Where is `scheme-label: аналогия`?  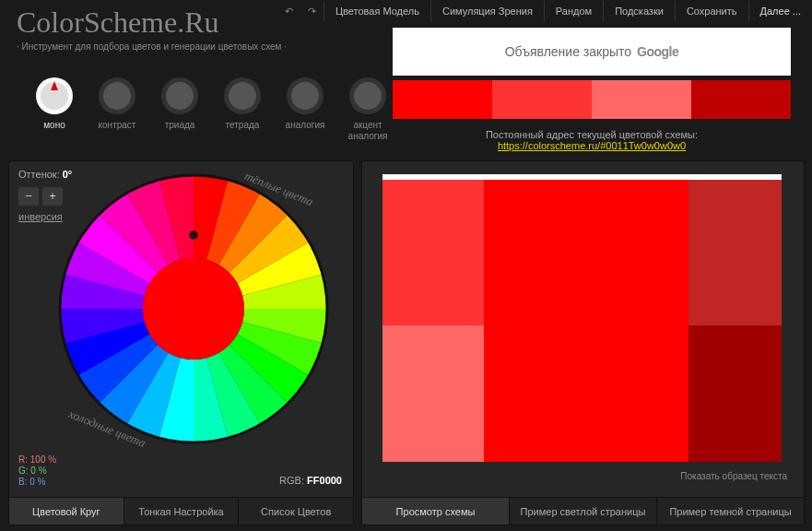
scheme-label: аналогия is located at coordinates (306, 125).